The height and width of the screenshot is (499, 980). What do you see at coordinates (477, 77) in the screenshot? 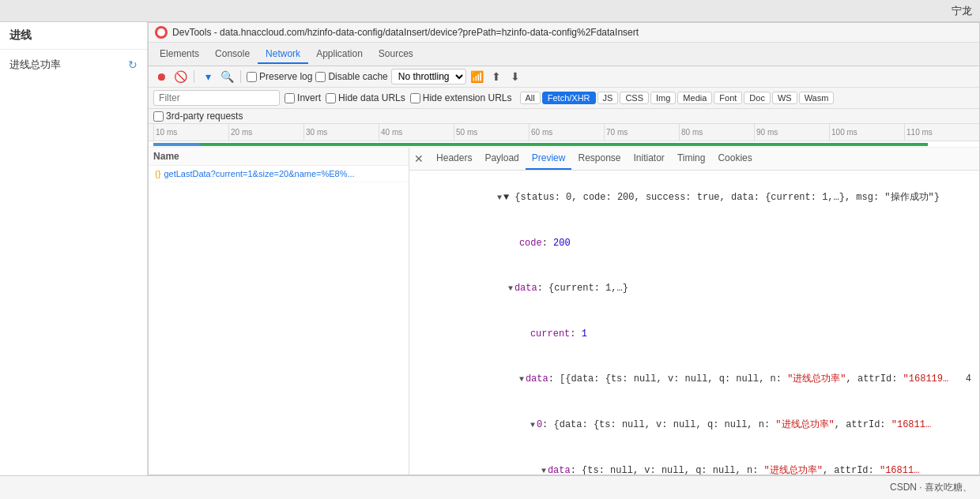
I see `wifi-icon: 📶` at bounding box center [477, 77].